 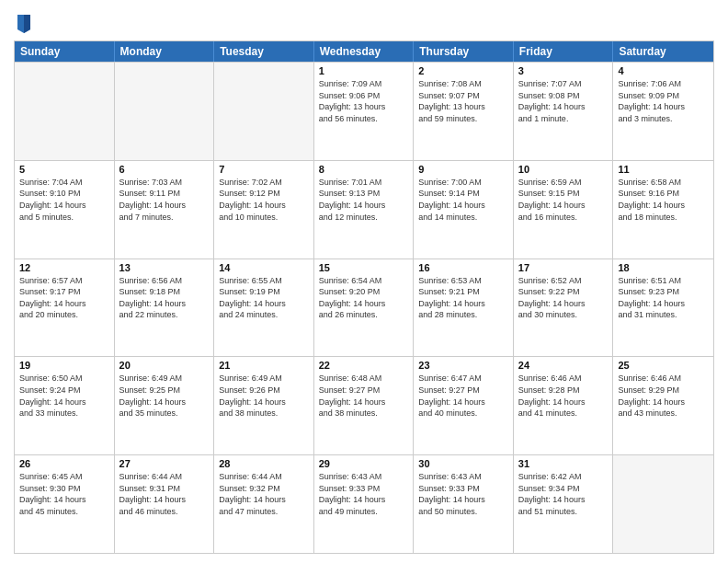 What do you see at coordinates (64, 169) in the screenshot?
I see `day-number: 5` at bounding box center [64, 169].